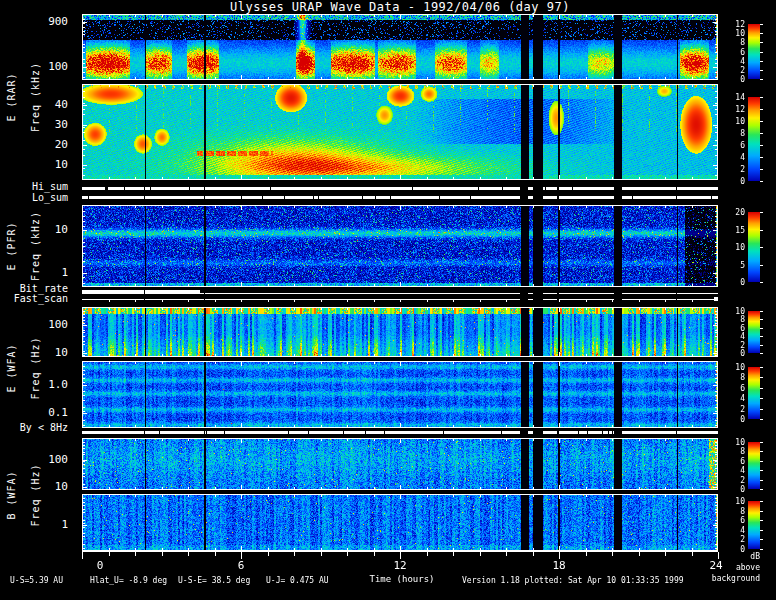 The height and width of the screenshot is (600, 776). I want to click on strip-label: Hi_sum, so click(34, 186).